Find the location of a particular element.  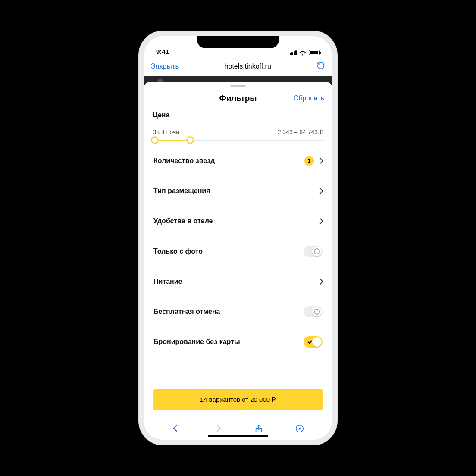

row-meals: Питание is located at coordinates (238, 282).